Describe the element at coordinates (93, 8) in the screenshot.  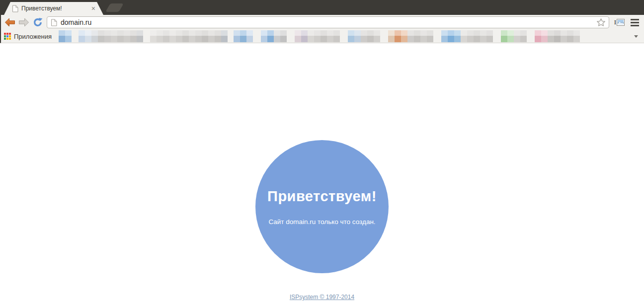
I see `tab-close-icon: ×` at that location.